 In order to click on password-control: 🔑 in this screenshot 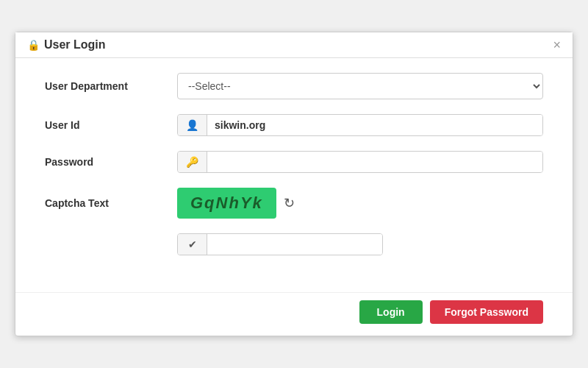, I will do `click(360, 162)`.